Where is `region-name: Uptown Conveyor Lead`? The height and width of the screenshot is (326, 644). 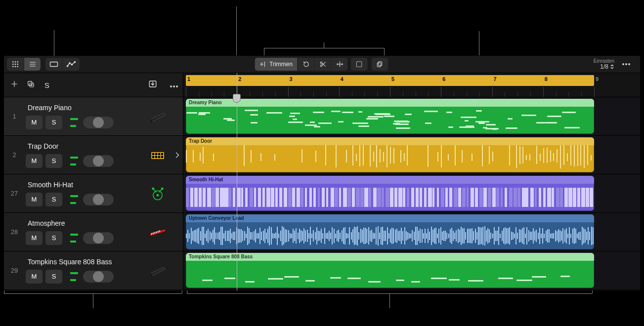 region-name: Uptown Conveyor Lead is located at coordinates (390, 218).